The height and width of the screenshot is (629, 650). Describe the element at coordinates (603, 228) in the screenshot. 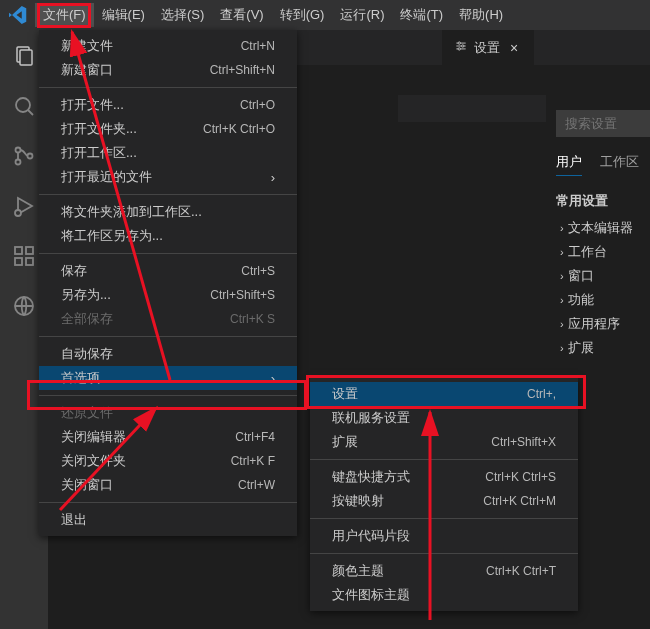

I see `tree-item-text-editor: ›文本编辑器` at that location.